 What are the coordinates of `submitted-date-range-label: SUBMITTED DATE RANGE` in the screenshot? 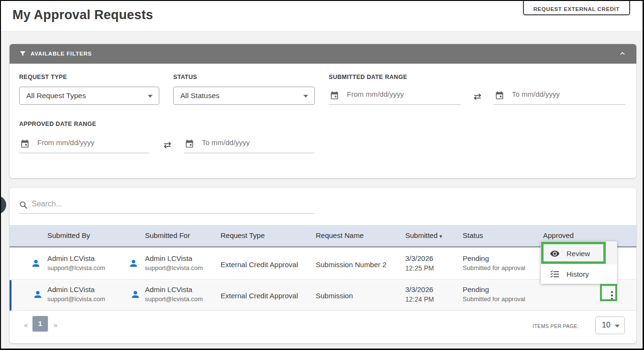 It's located at (368, 77).